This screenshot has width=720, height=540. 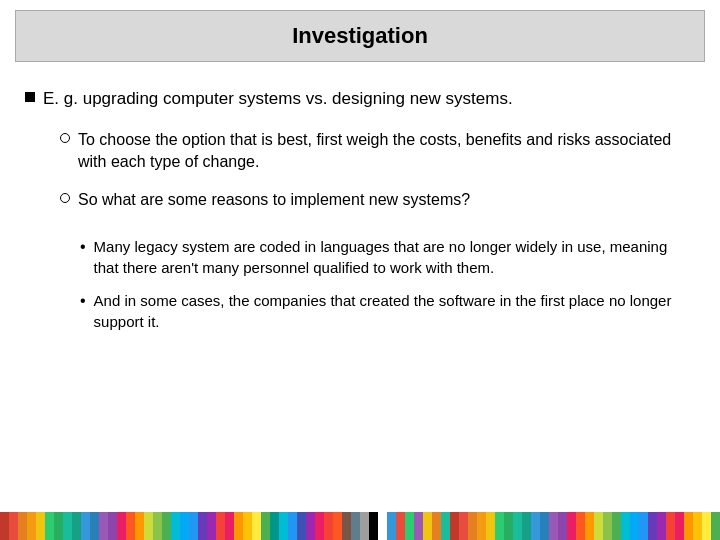 What do you see at coordinates (360, 36) in the screenshot?
I see `slide-title: Investigation` at bounding box center [360, 36].